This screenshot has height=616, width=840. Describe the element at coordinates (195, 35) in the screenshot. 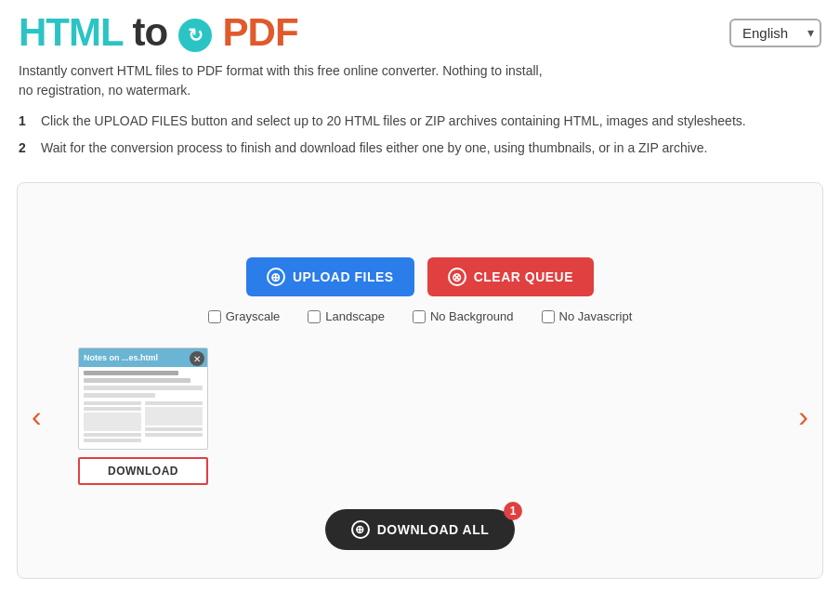

I see `logo-icon: ↻` at that location.